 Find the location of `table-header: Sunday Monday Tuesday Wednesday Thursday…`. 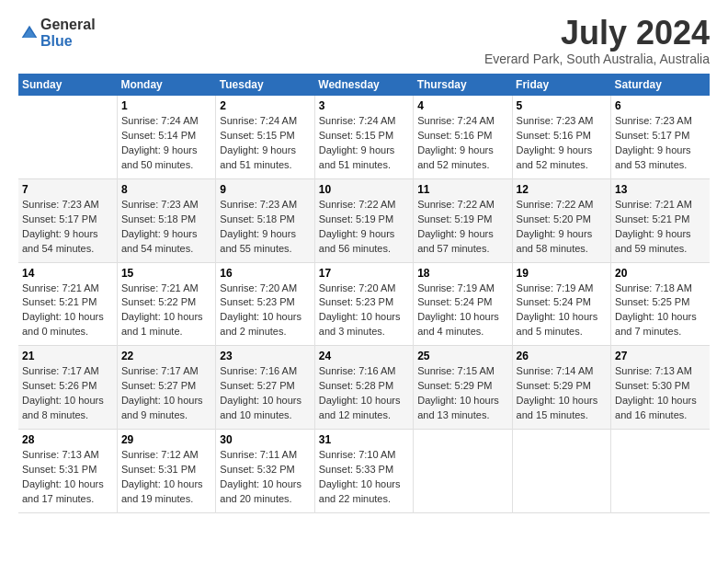

table-header: Sunday Monday Tuesday Wednesday Thursday… is located at coordinates (364, 85).